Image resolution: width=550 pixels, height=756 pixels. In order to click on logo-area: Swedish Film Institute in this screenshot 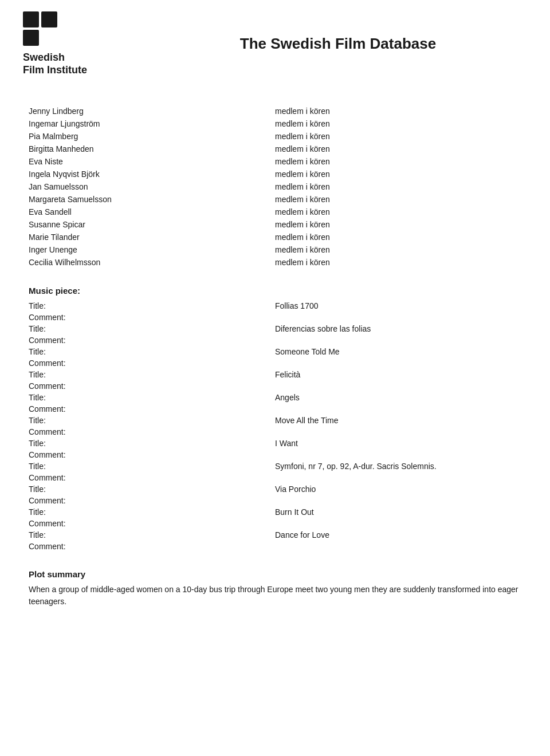, I will do `click(86, 44)`.